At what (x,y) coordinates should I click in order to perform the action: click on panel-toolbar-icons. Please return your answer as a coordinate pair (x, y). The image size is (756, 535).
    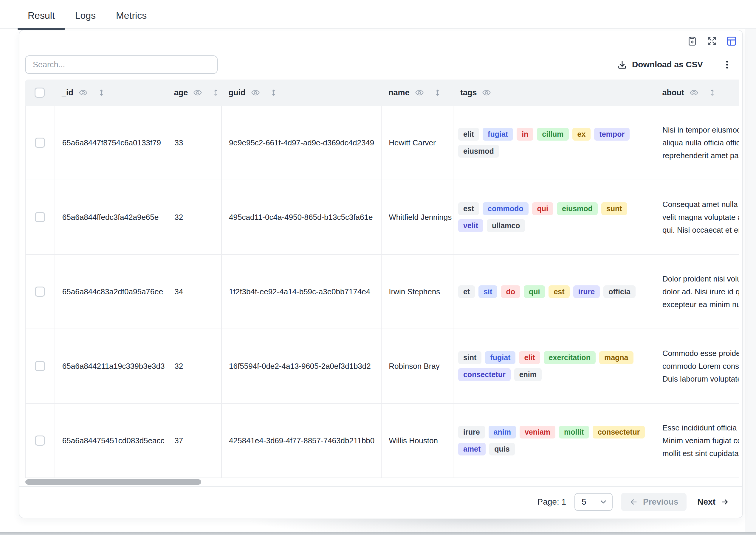
    Looking at the image, I should click on (712, 41).